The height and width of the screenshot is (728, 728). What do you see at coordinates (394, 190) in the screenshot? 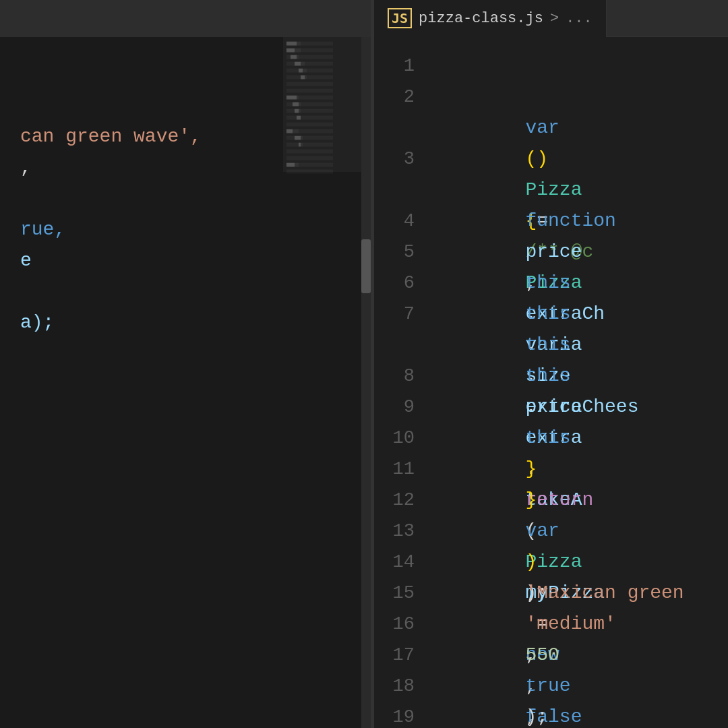
I see `ln-5: -` at bounding box center [394, 190].